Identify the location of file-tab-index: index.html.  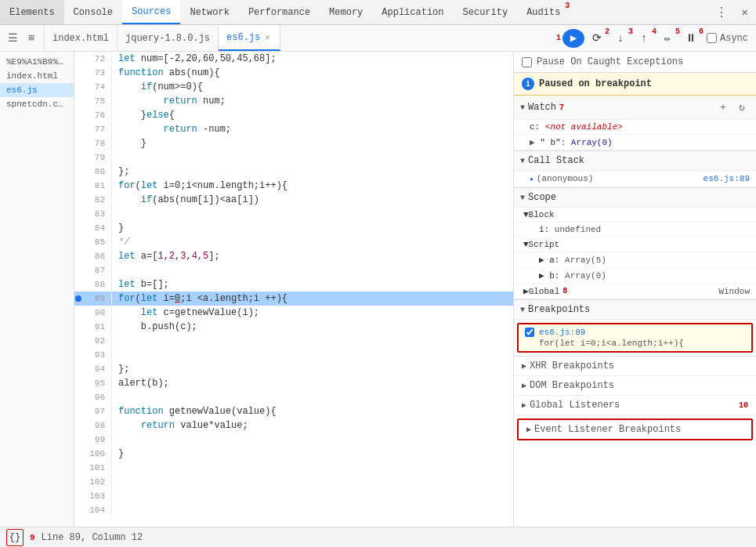
(81, 38).